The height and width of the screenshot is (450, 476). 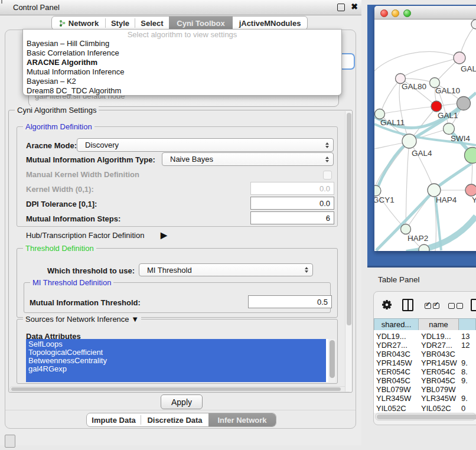 I want to click on tab-discretize-data: Discretize Data, so click(x=175, y=420).